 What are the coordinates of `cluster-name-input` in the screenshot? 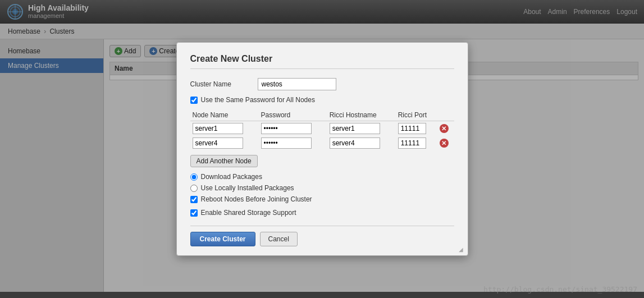 It's located at (297, 84).